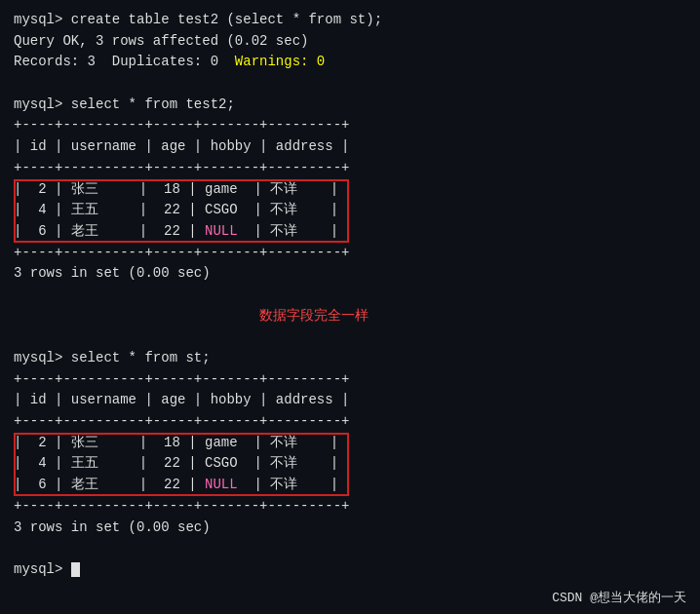 The image size is (700, 614). I want to click on table2-wrapper: +----+----------+-----+-------+---------…, so click(181, 443).